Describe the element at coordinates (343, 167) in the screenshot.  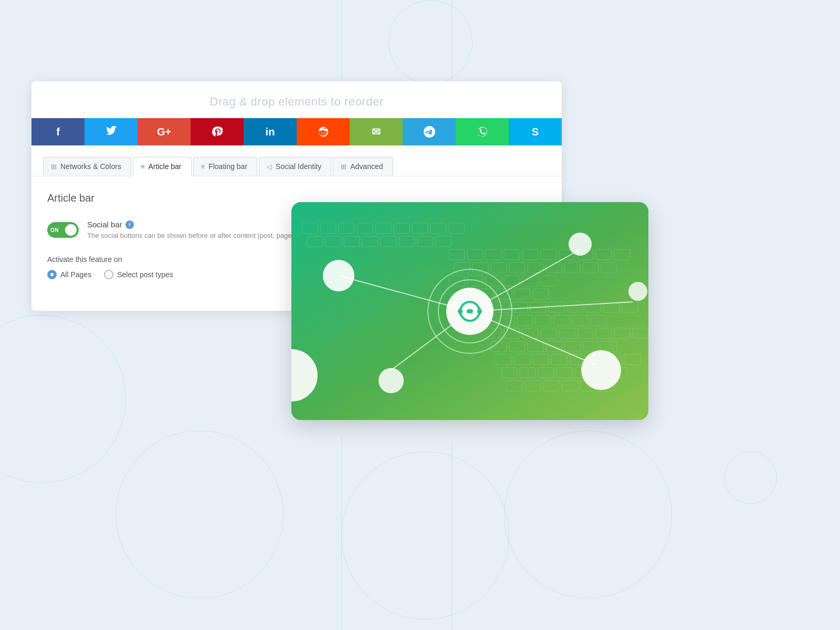
I see `tab-advanced-icon: ⊞` at that location.